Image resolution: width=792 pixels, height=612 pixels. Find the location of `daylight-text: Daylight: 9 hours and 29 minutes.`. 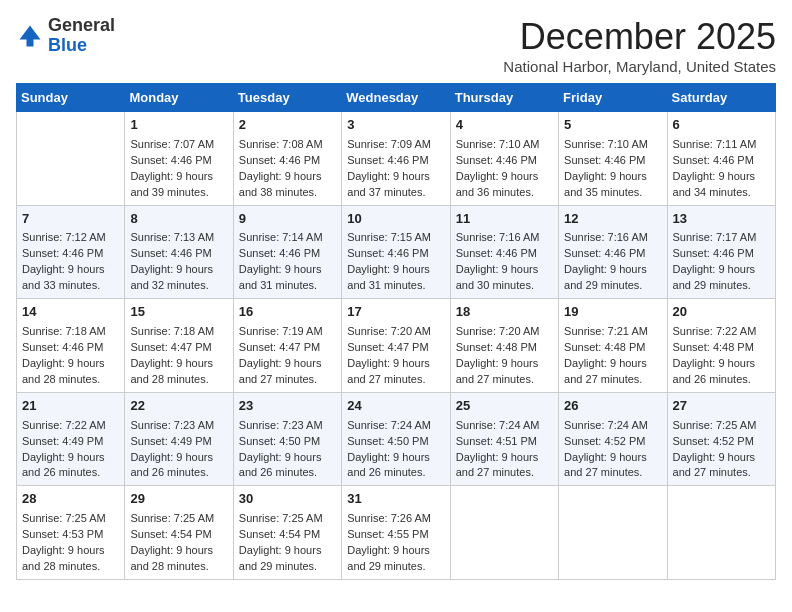

daylight-text: Daylight: 9 hours and 29 minutes. is located at coordinates (606, 277).